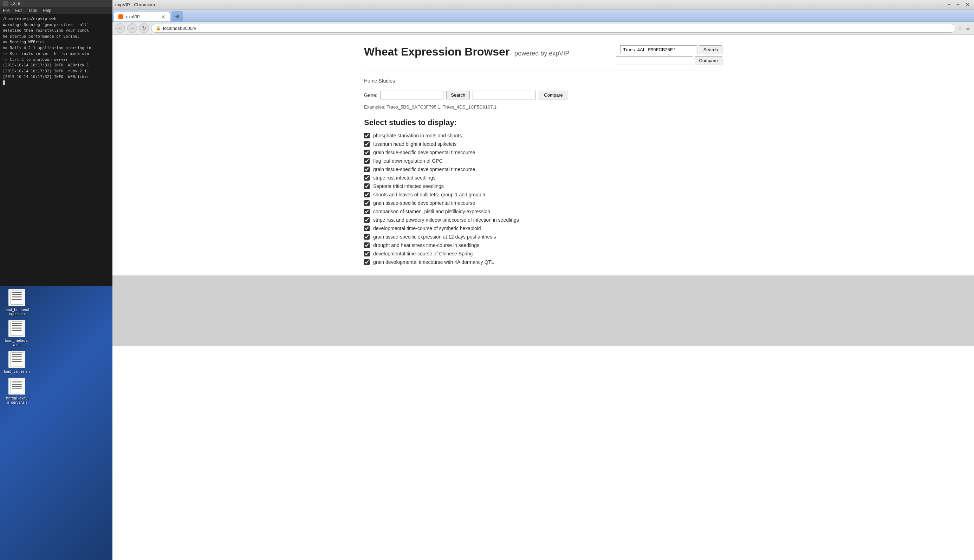 The width and height of the screenshot is (974, 560). I want to click on desktop-icon-label-2: load_values.sh, so click(17, 372).